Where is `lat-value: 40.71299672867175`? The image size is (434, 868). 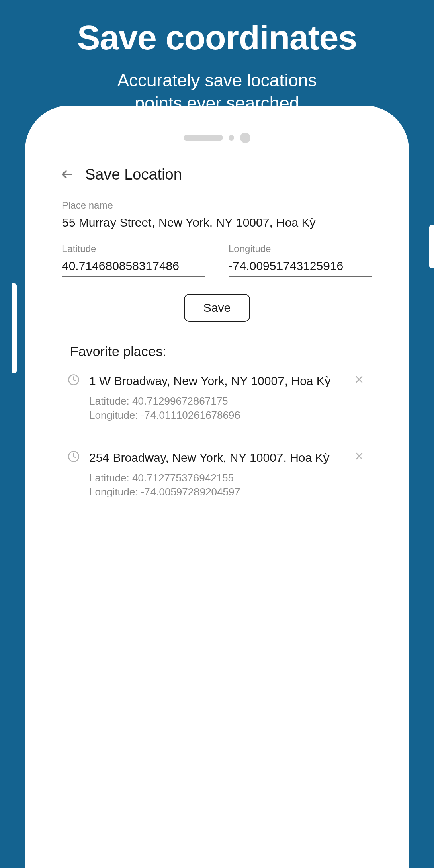 lat-value: 40.71299672867175 is located at coordinates (180, 401).